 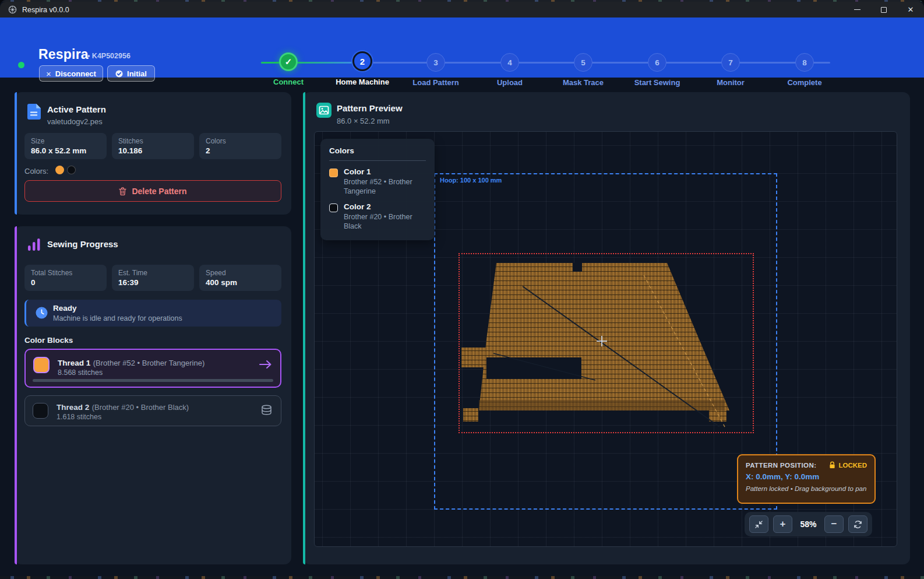 What do you see at coordinates (131, 73) in the screenshot?
I see `initial-button: Initial` at bounding box center [131, 73].